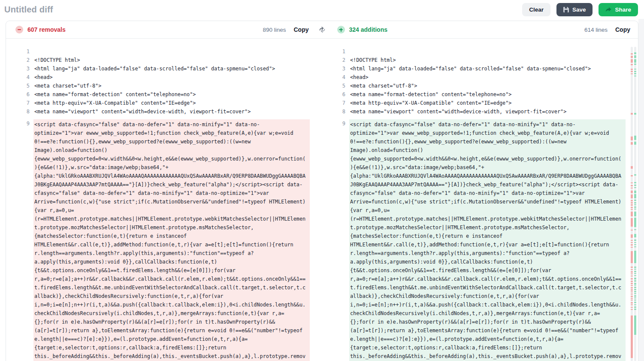 This screenshot has height=361, width=644. I want to click on line-number: 7, so click(336, 103).